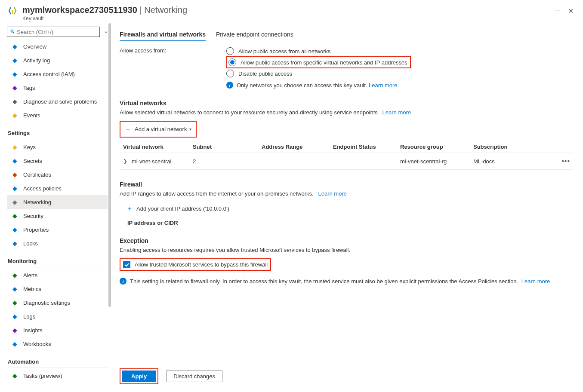  Describe the element at coordinates (15, 60) in the screenshot. I see `log-icon: ◆` at that location.